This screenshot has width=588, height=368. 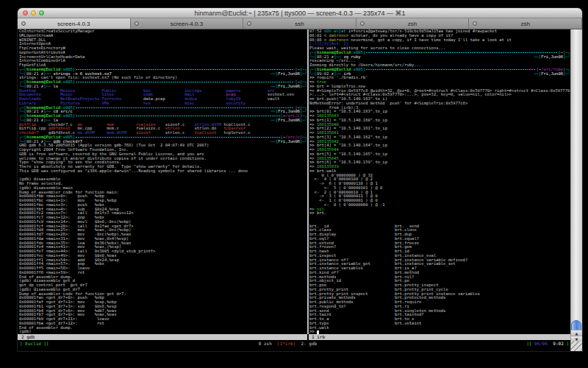 What do you see at coordinates (576, 339) in the screenshot?
I see `scroll-down-icon: ▼` at bounding box center [576, 339].